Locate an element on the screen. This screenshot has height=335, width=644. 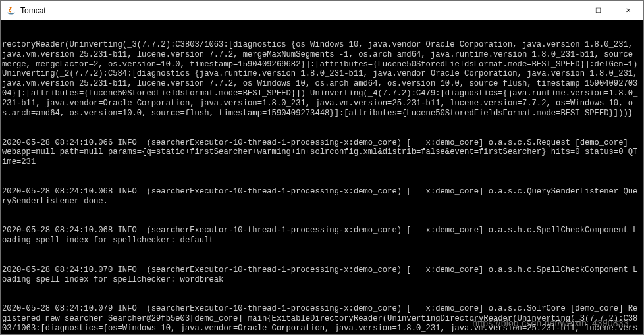
close-button: ✕ is located at coordinates (628, 11).